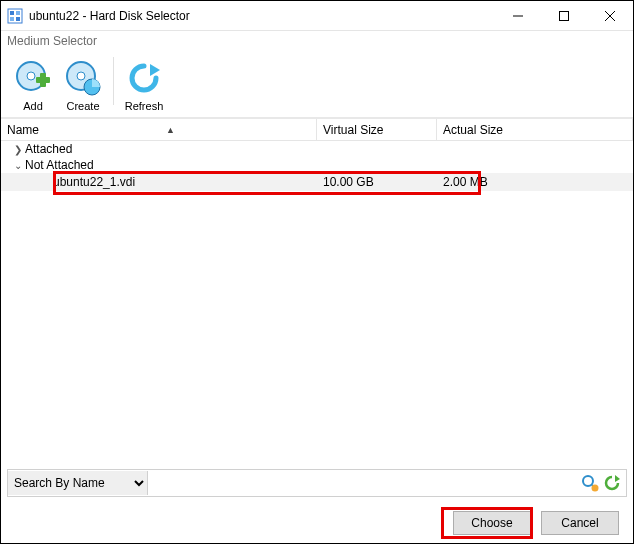 The width and height of the screenshot is (634, 544). I want to click on search-bar: Search By Name, so click(317, 483).